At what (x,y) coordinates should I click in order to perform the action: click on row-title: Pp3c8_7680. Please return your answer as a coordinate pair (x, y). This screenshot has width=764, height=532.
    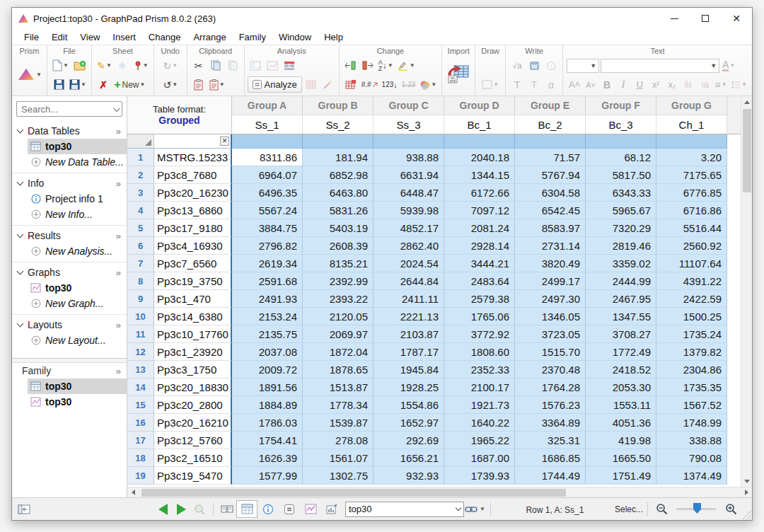
    Looking at the image, I should click on (193, 175).